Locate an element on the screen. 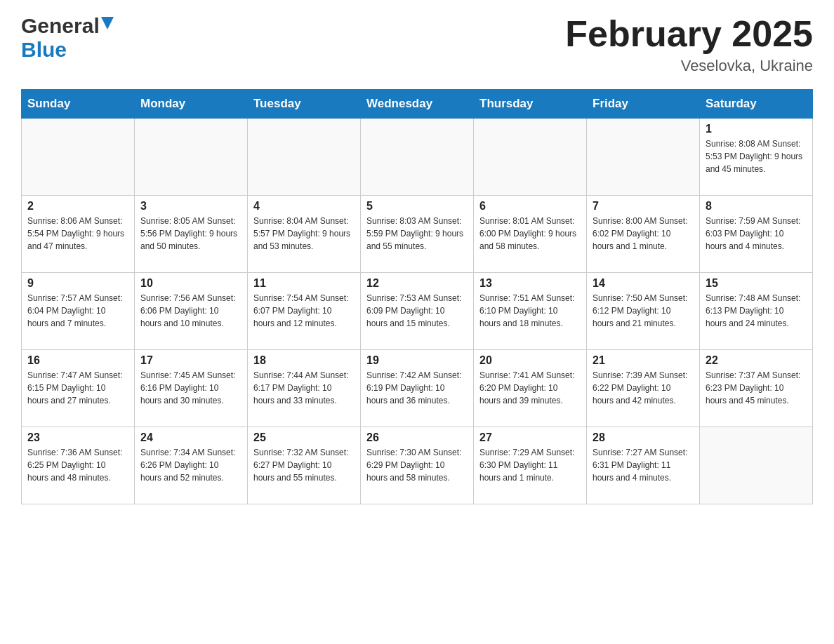 The image size is (834, 644). day-number: 4 is located at coordinates (304, 206).